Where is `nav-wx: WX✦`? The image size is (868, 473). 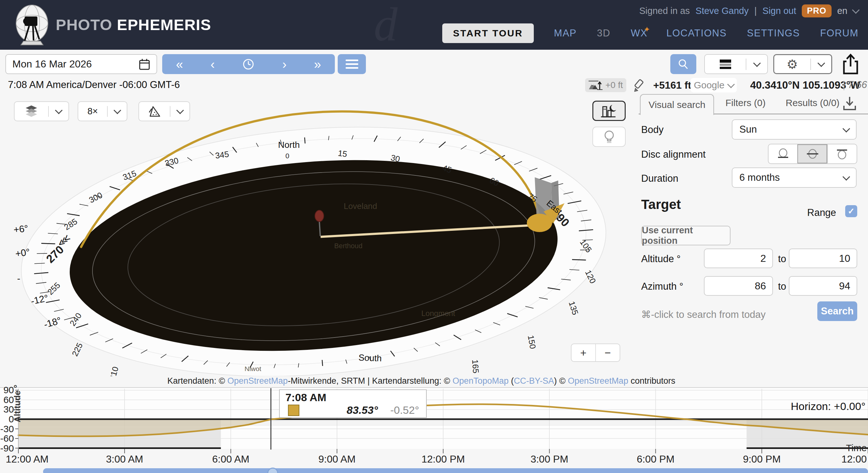 nav-wx: WX✦ is located at coordinates (639, 33).